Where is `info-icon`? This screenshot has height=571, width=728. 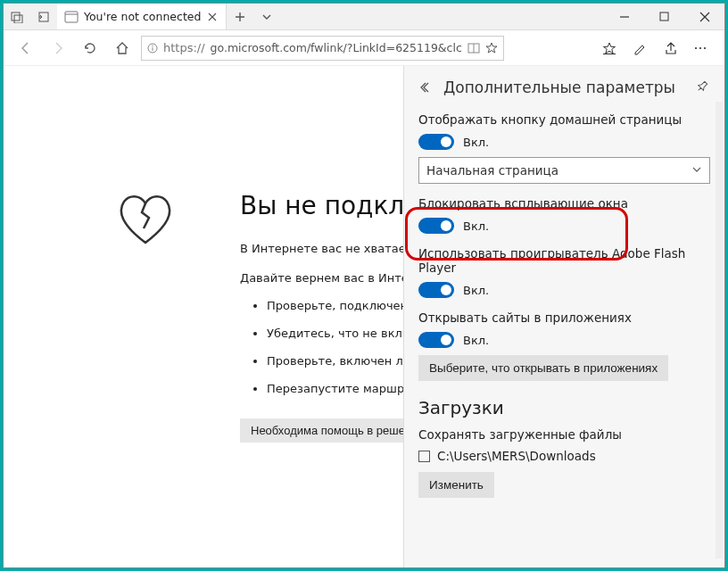 info-icon is located at coordinates (153, 48).